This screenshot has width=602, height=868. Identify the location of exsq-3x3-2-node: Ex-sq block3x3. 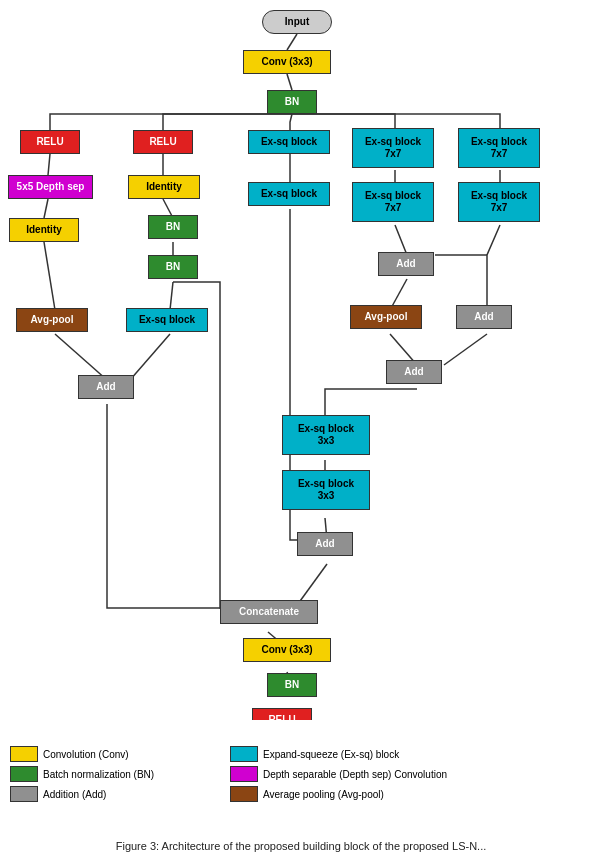
(326, 490).